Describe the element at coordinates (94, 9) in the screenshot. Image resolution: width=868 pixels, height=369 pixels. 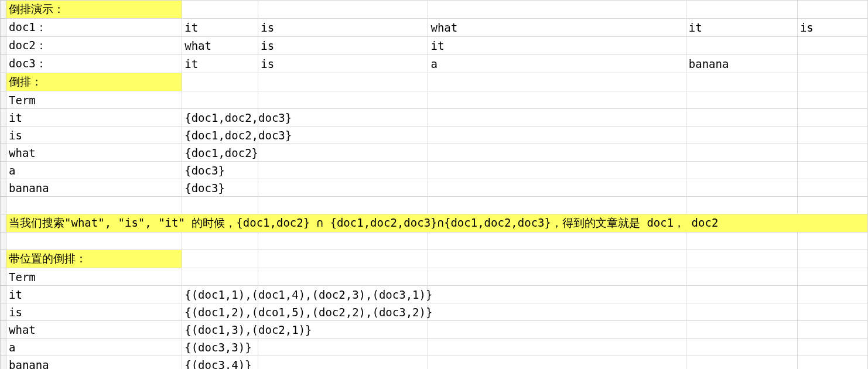
I see `cell: 倒排演示：` at that location.